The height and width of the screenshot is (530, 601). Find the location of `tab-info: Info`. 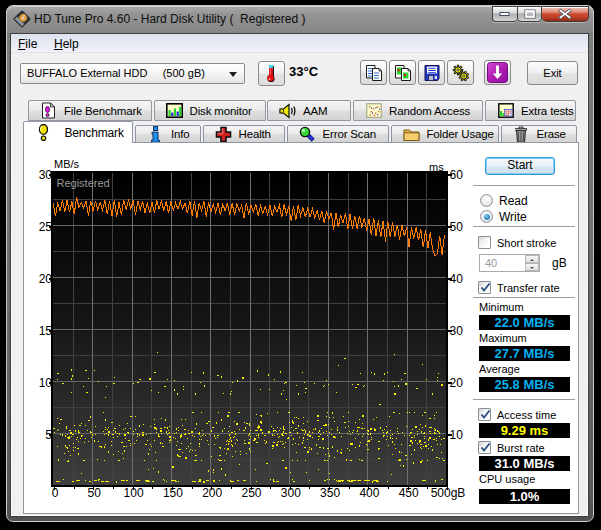

tab-info: Info is located at coordinates (168, 134).